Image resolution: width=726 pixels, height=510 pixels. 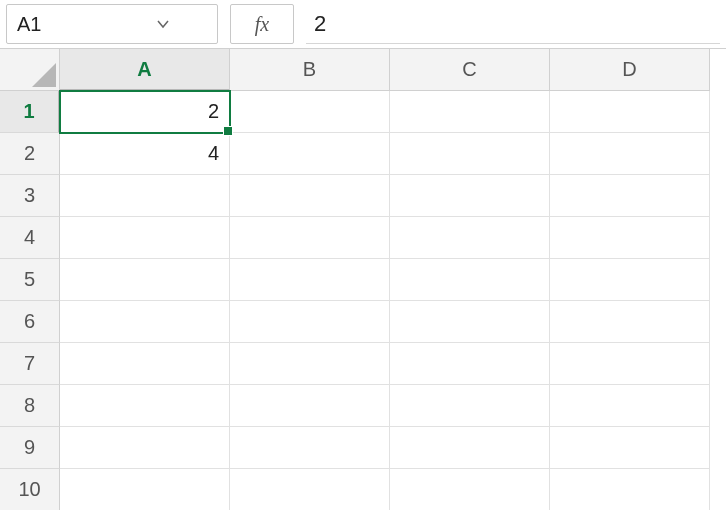 What do you see at coordinates (630, 280) in the screenshot?
I see `cell-D5` at bounding box center [630, 280].